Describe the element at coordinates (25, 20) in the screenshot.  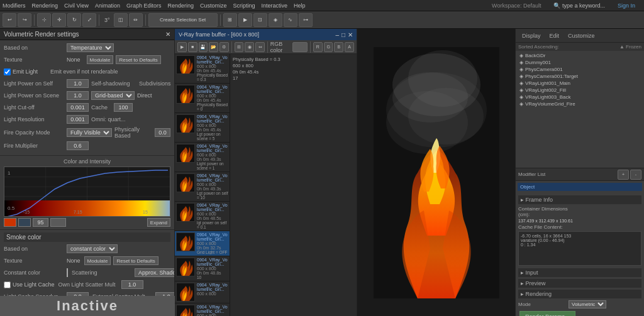
I see `redo-button: ↪` at that location.